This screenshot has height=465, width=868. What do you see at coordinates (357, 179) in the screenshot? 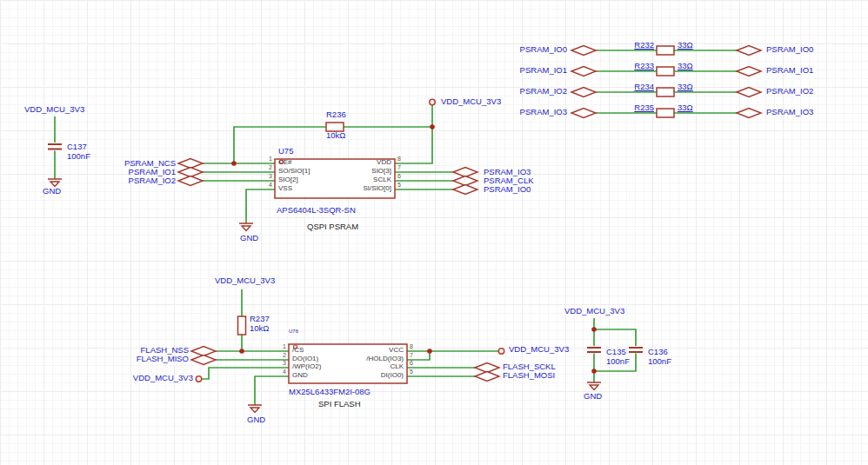
I see `psram-pin-name: SCLK` at bounding box center [357, 179].